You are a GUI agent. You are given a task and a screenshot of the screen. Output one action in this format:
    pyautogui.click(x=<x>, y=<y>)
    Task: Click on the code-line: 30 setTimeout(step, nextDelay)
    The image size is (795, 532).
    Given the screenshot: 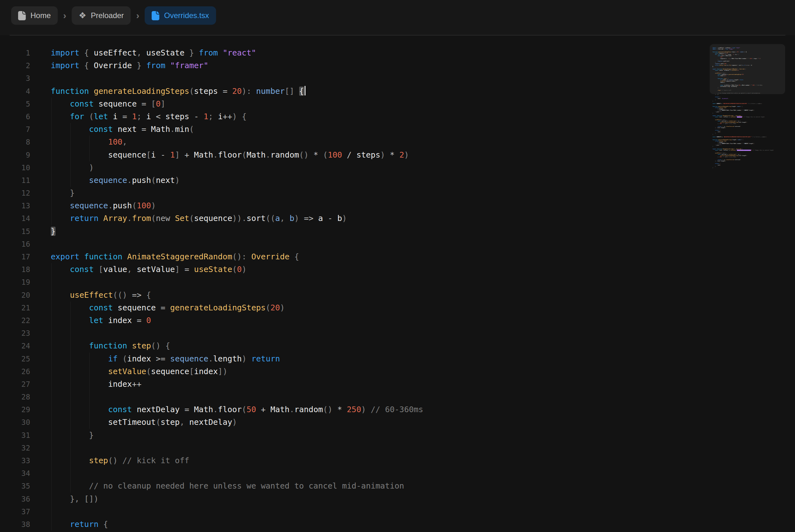 What is the action you would take?
    pyautogui.click(x=350, y=422)
    